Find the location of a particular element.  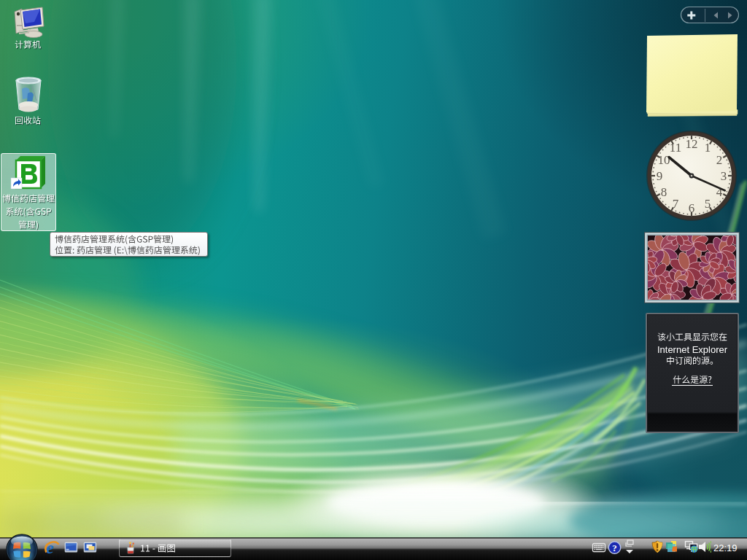

svg-text: 1 is located at coordinates (708, 147).